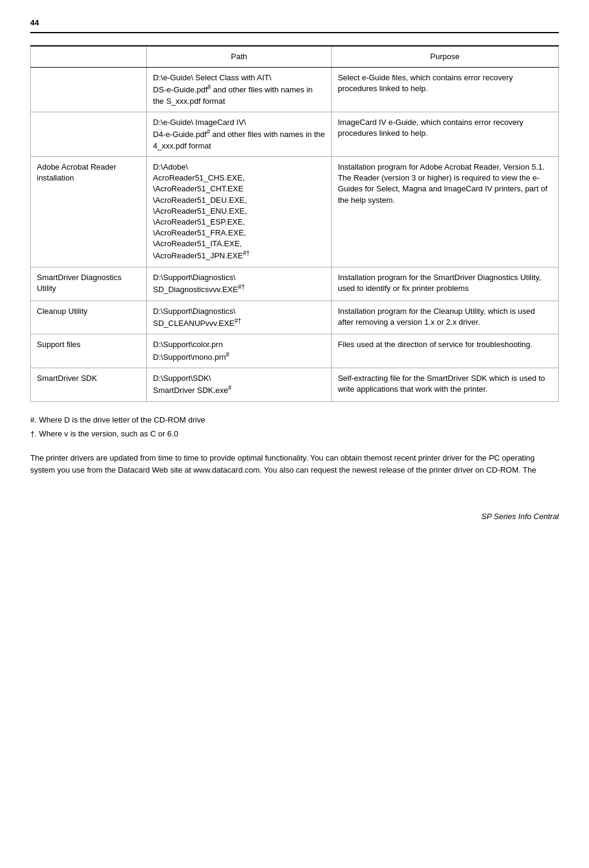 This screenshot has width=589, height=868. I want to click on cell-purpose: Installation program for the SmartDriver…, so click(445, 284).